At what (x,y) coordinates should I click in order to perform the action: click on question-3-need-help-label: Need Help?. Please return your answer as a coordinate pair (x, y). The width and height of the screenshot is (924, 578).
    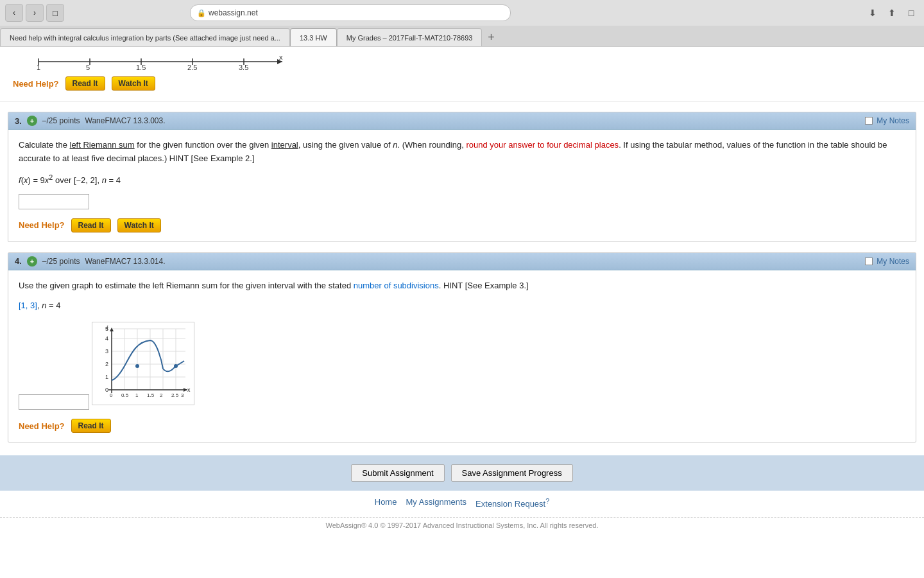
    Looking at the image, I should click on (42, 225).